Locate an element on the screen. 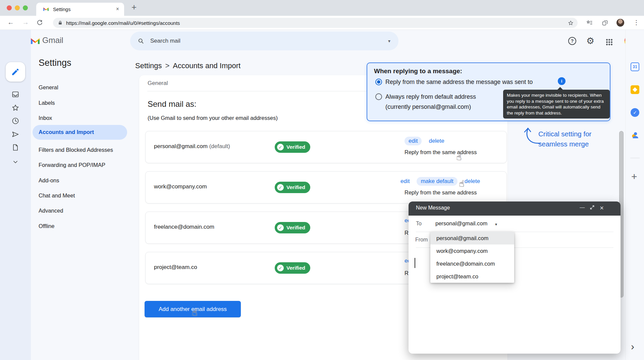 This screenshot has height=360, width=644. nav-item-addons: Add-ons is located at coordinates (49, 181).